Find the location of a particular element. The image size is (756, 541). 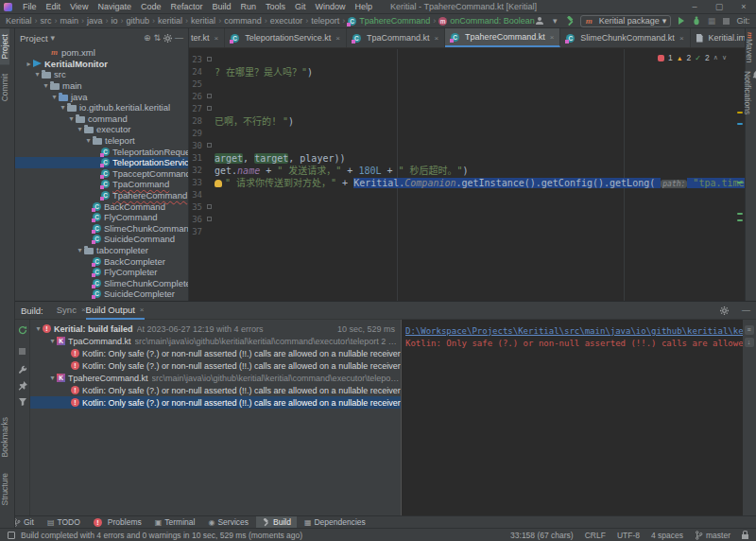

project-tree-item-SlimeChunkCompleter: CSlimeChunkCompleter is located at coordinates (102, 283).